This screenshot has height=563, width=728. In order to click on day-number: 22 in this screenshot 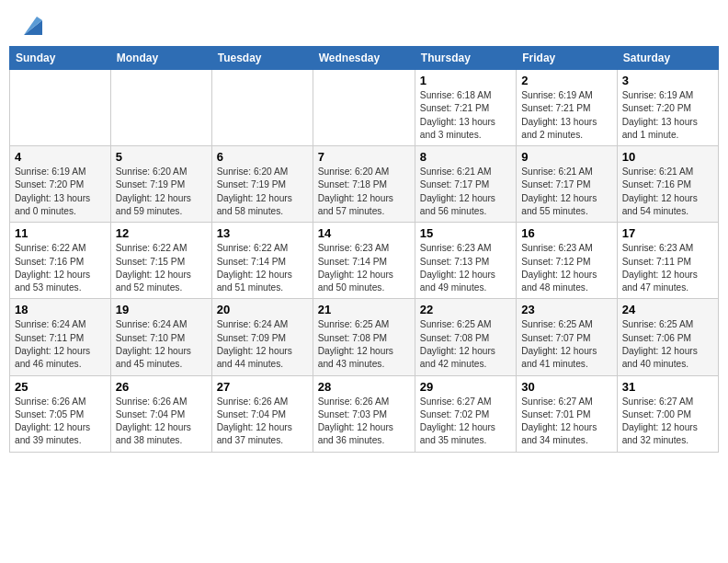, I will do `click(465, 309)`.